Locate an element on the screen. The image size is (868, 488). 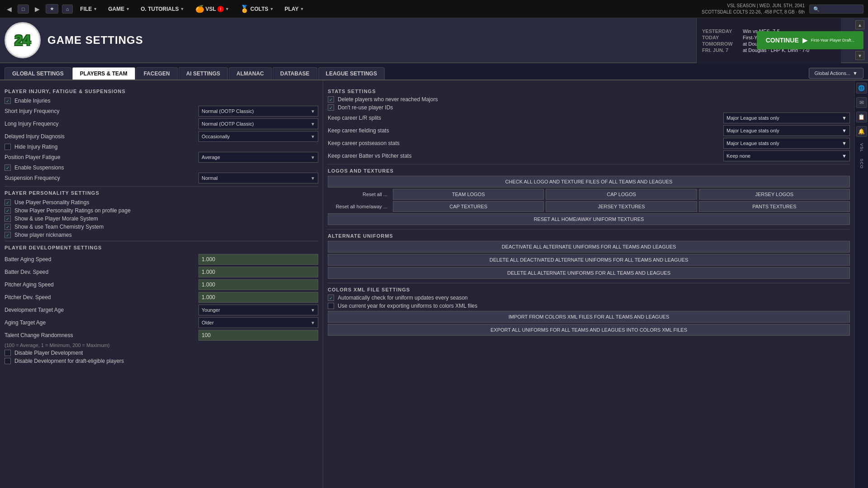
menu-game: GAME ▼ is located at coordinates (119, 9).